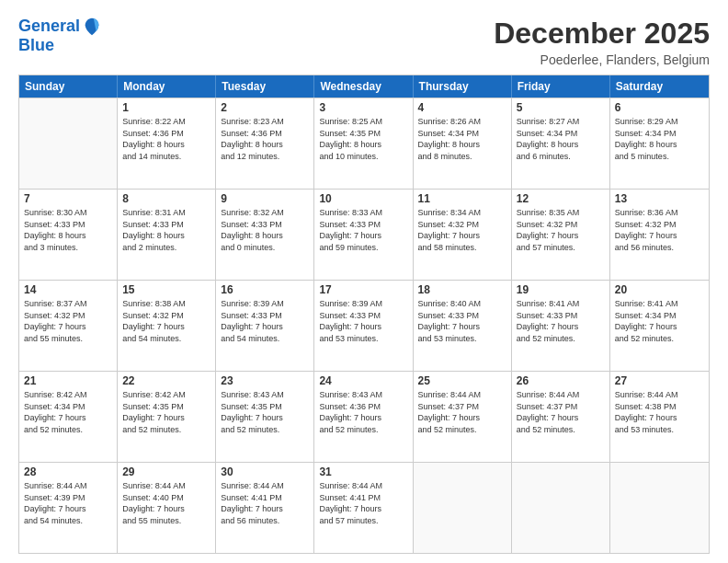 Image resolution: width=728 pixels, height=563 pixels. I want to click on logo-icon, so click(92, 27).